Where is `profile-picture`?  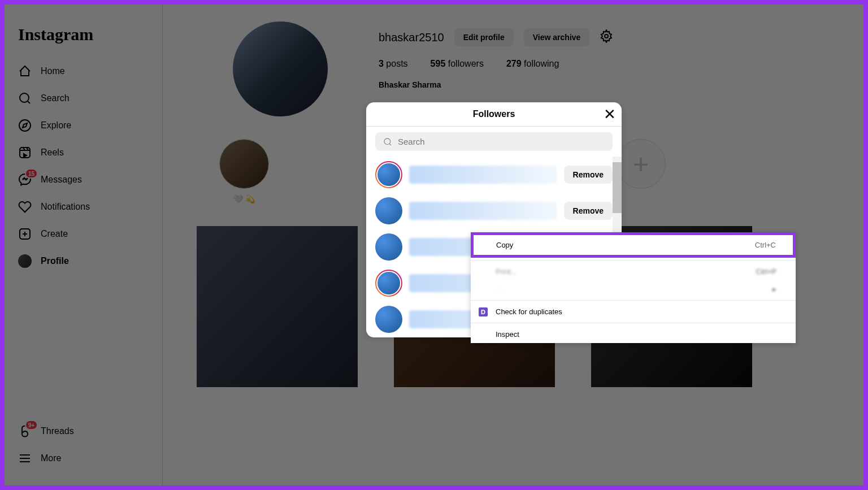 profile-picture is located at coordinates (280, 69).